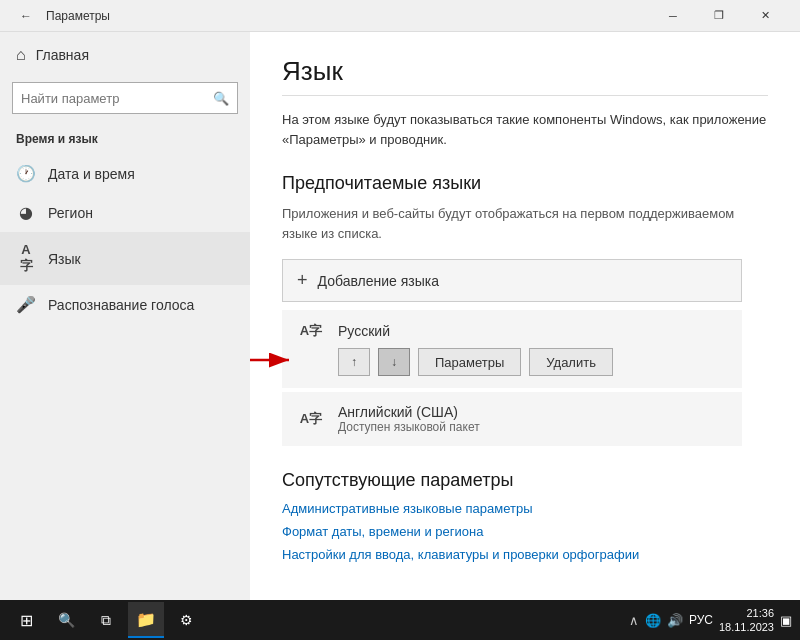  I want to click on search-icon: 🔍, so click(221, 98).